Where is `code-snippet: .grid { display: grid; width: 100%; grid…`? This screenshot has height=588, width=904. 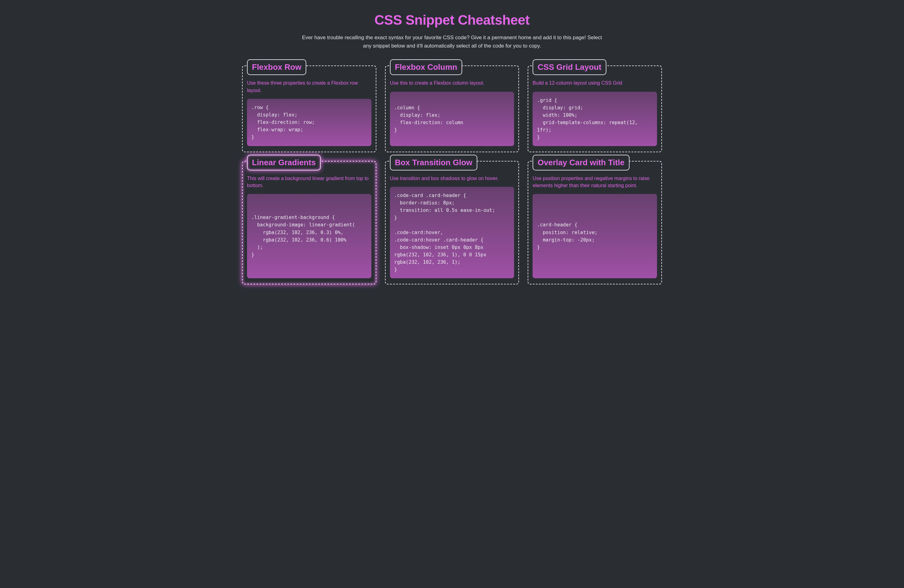
code-snippet: .grid { display: grid; width: 100%; grid… is located at coordinates (595, 119).